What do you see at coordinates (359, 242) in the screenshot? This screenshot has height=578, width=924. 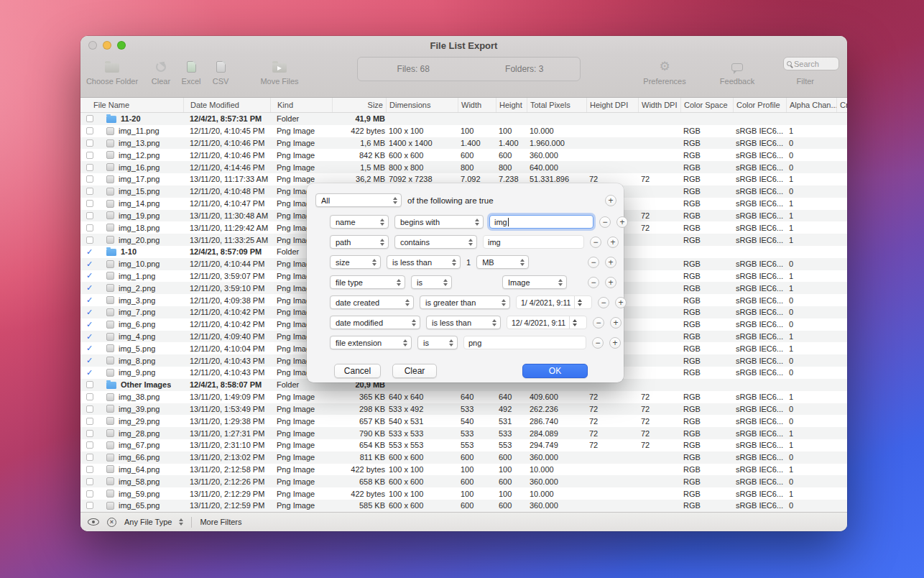 I see `rule-field-popup: path` at bounding box center [359, 242].